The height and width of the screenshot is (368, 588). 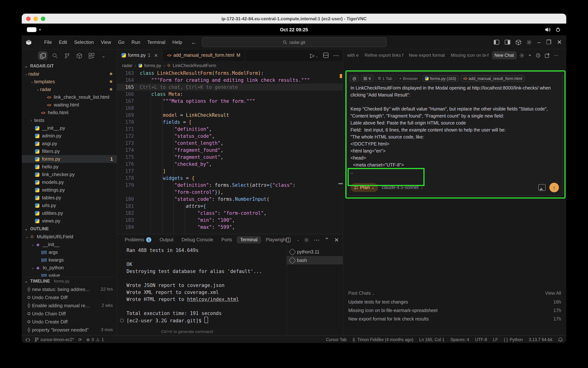 What do you see at coordinates (69, 221) in the screenshot?
I see `tree-item-views-py: views.py` at bounding box center [69, 221].